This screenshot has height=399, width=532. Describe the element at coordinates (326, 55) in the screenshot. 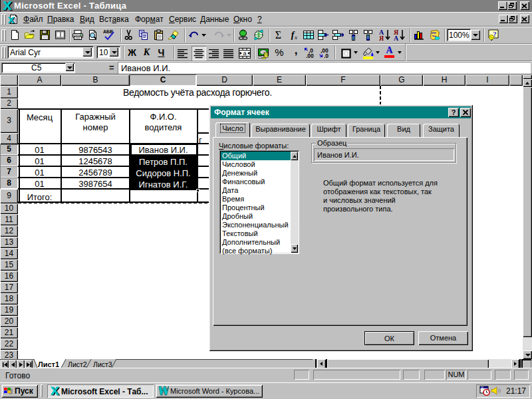

I see `svg-text: ,0` at that location.